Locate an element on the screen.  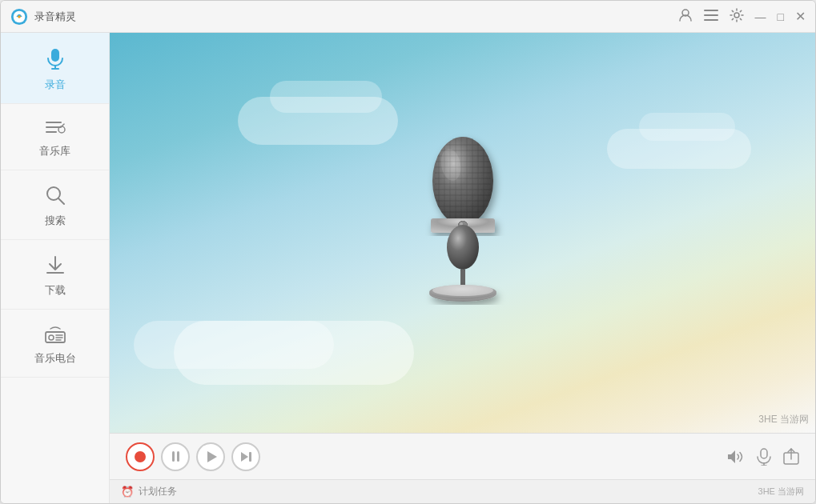
status-bar: ⏰ 计划任务 3HE 当游网 is located at coordinates (463, 491).